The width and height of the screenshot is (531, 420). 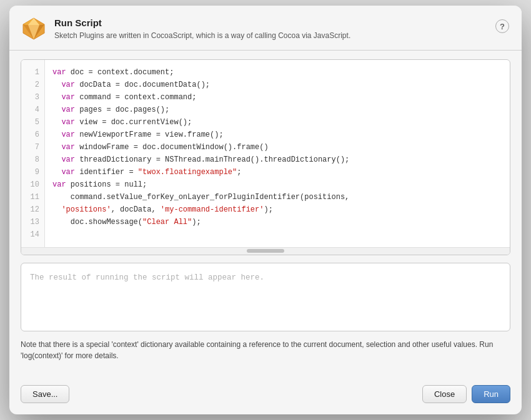 I want to click on line-num-3: 3, so click(x=32, y=97).